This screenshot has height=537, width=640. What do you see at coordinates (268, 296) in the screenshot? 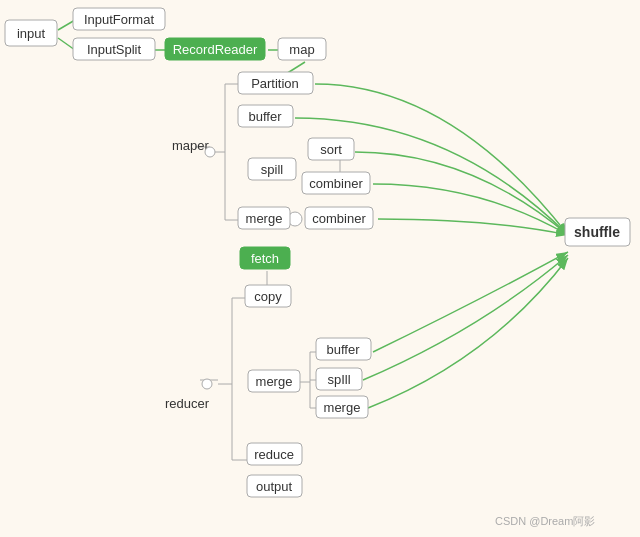
I see `copy-label: copy` at bounding box center [268, 296].